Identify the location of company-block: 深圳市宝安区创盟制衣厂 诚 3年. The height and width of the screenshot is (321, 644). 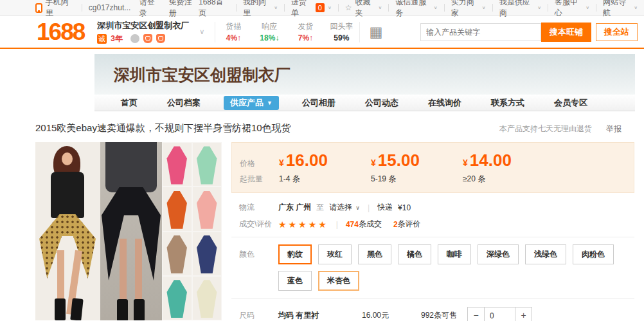
(143, 32).